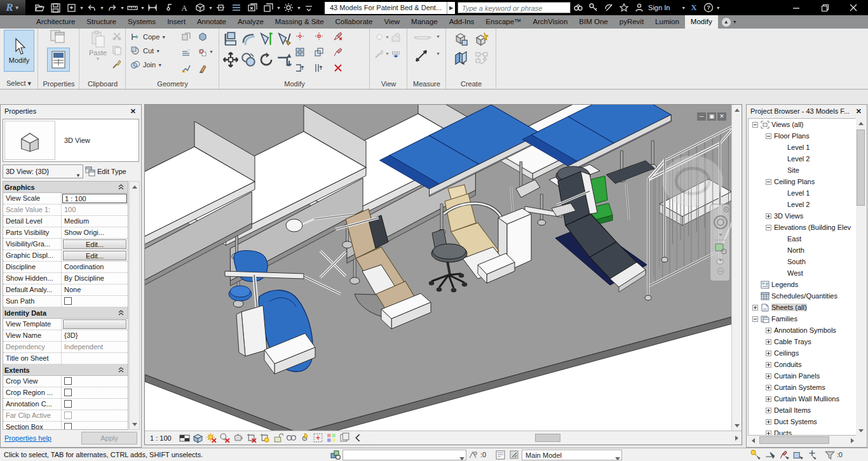  What do you see at coordinates (288, 8) in the screenshot?
I see `render-icon` at bounding box center [288, 8].